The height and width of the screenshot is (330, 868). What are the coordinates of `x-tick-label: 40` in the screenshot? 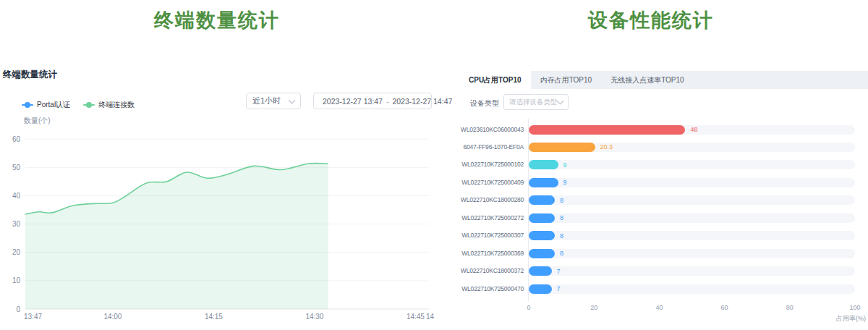 It's located at (659, 308).